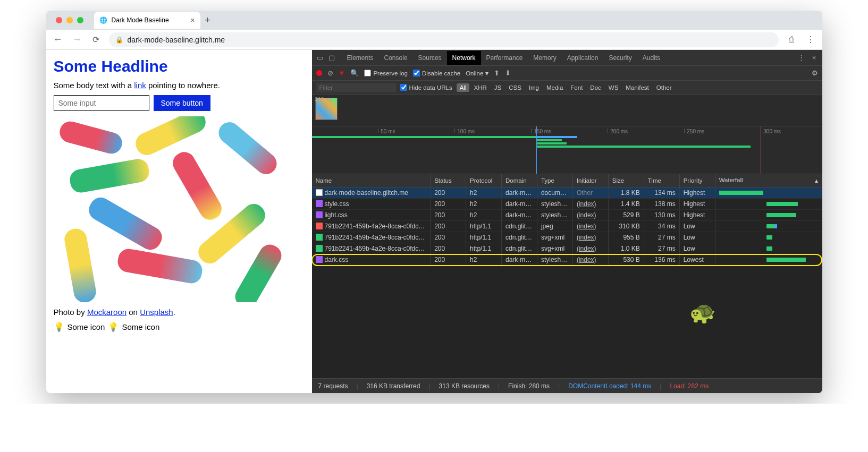 Image resolution: width=868 pixels, height=452 pixels. Describe the element at coordinates (567, 110) in the screenshot. I see `timeline-strip: 311 ms` at that location.